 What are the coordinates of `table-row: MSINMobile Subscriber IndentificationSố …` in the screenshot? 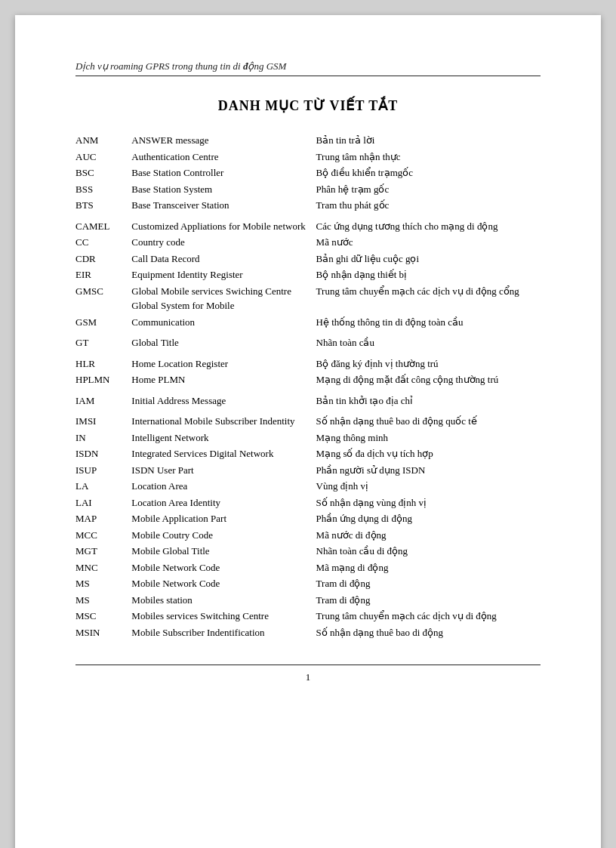 It's located at (308, 633).